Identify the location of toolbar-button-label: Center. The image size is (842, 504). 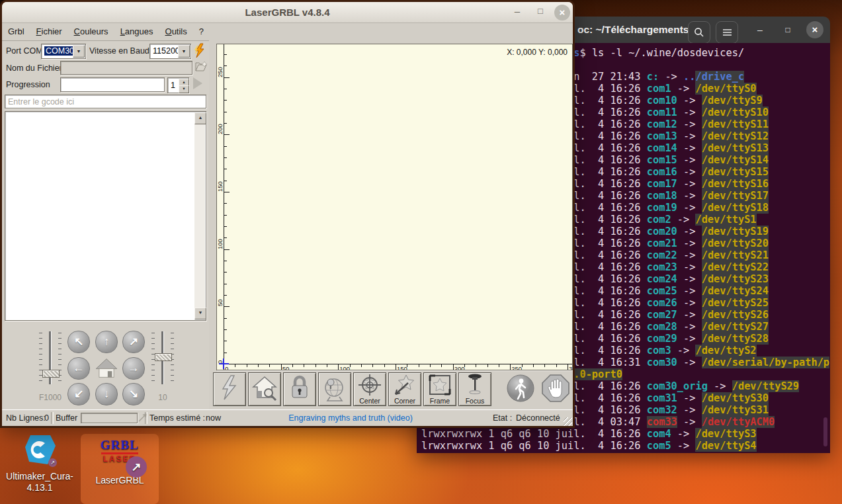
(370, 401).